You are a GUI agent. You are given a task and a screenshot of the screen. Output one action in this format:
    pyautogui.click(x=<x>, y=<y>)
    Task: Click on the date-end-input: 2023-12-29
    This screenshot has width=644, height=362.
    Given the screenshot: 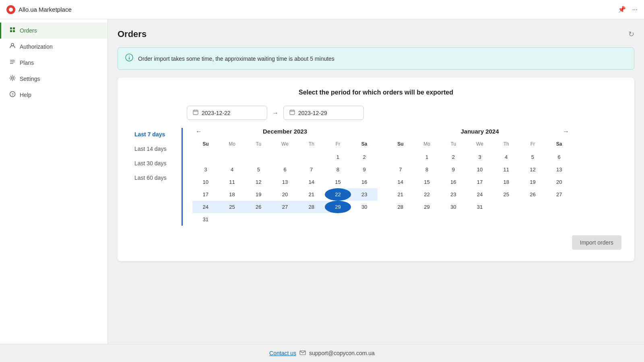 What is the action you would take?
    pyautogui.click(x=324, y=113)
    